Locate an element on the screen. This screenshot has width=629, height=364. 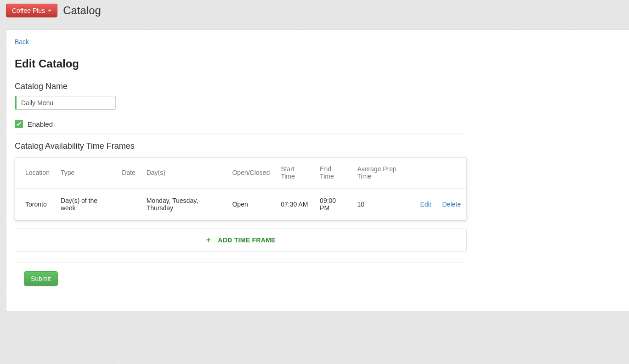
caret-down-icon is located at coordinates (50, 11).